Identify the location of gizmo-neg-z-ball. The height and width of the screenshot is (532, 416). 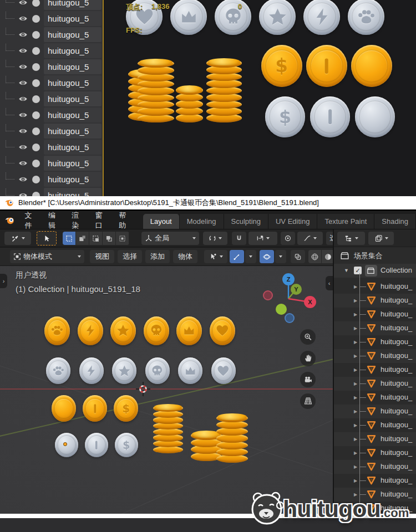
(290, 318).